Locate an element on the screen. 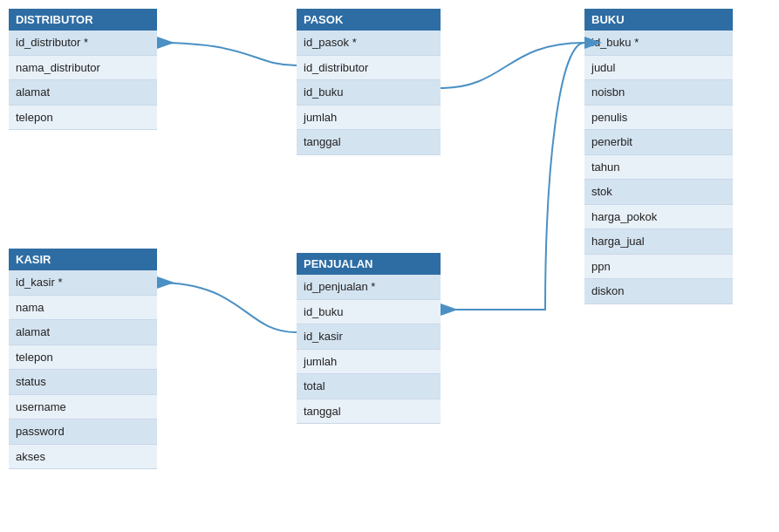  table-kasir: KASIR id_kasir * nama alamat telepon sta… is located at coordinates (83, 359).